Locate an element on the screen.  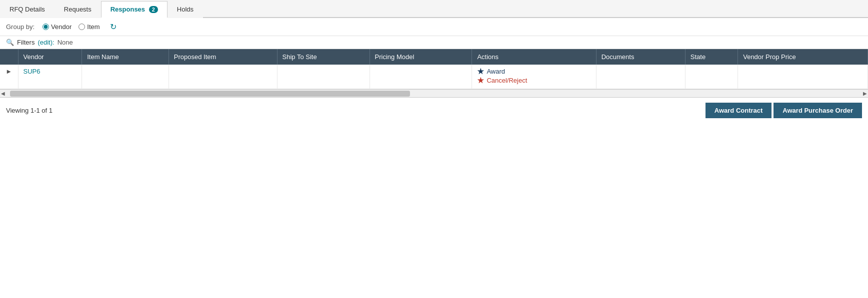
col-vendor: Vendor is located at coordinates (50, 57).